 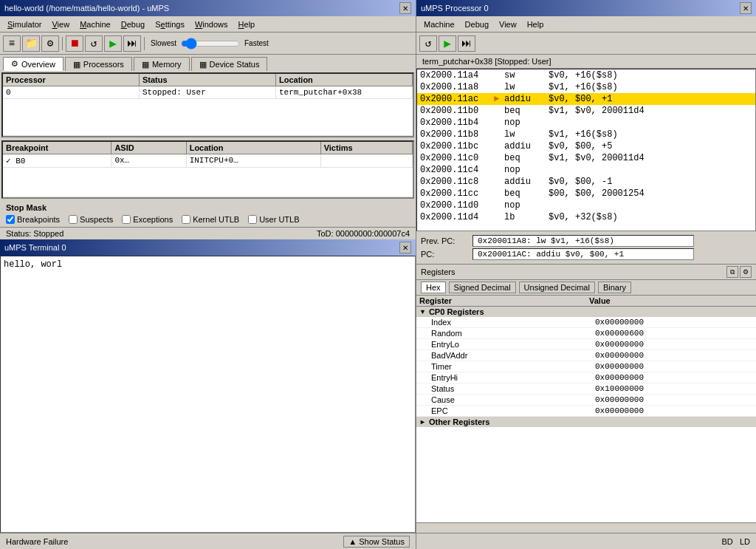 What do you see at coordinates (377, 542) in the screenshot?
I see `show-status-btn: ▲ Show Status` at bounding box center [377, 542].